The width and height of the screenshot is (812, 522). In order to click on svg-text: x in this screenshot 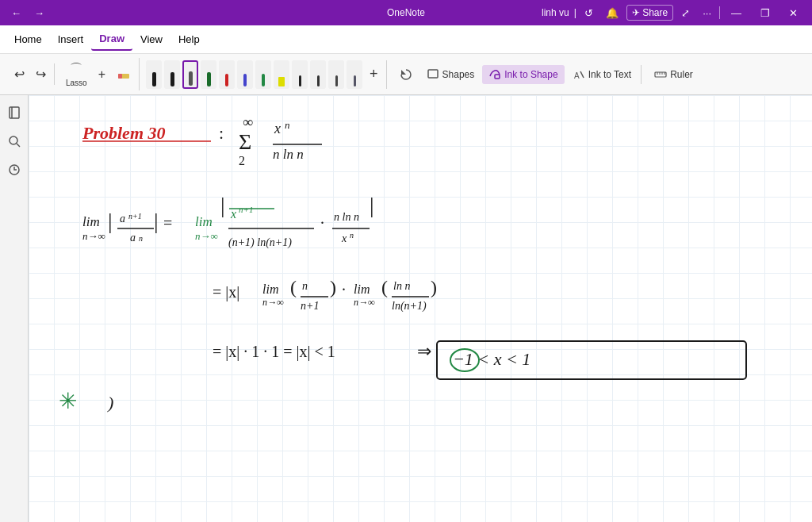, I will do `click(344, 238)`.